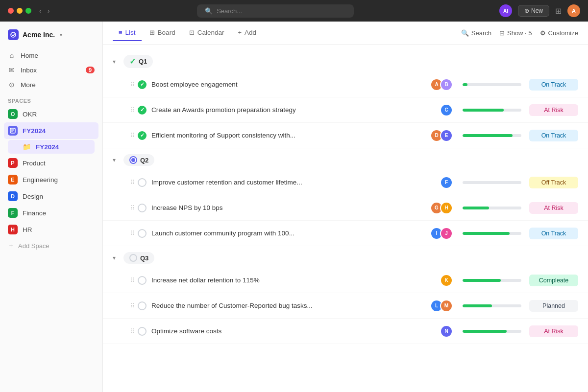 This screenshot has height=392, width=588. What do you see at coordinates (11, 11) in the screenshot?
I see `close-button` at bounding box center [11, 11].